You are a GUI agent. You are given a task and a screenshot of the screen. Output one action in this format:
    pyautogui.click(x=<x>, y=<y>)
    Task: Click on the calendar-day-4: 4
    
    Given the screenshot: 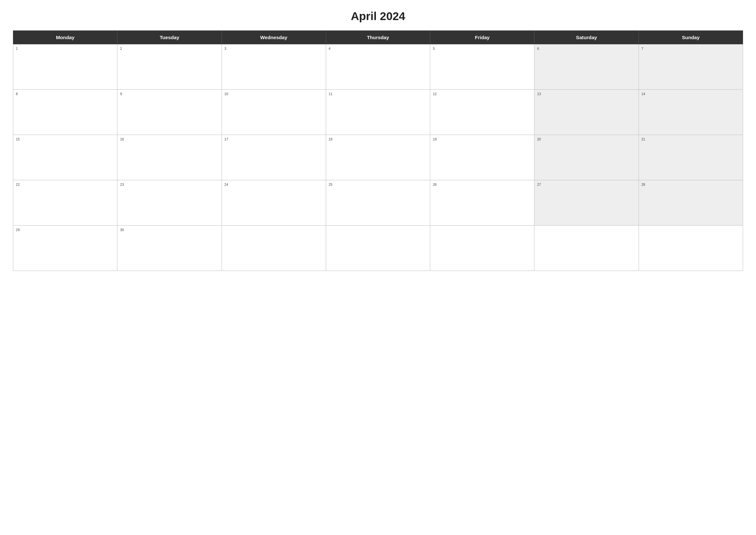 What is the action you would take?
    pyautogui.click(x=378, y=67)
    